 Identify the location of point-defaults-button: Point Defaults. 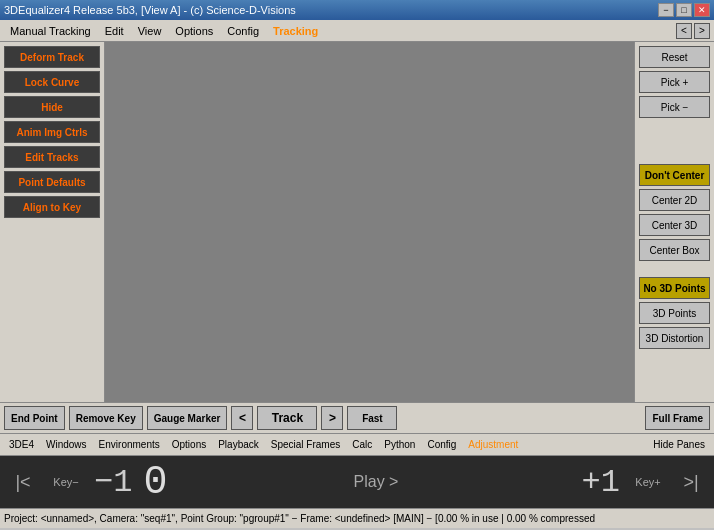
(52, 182).